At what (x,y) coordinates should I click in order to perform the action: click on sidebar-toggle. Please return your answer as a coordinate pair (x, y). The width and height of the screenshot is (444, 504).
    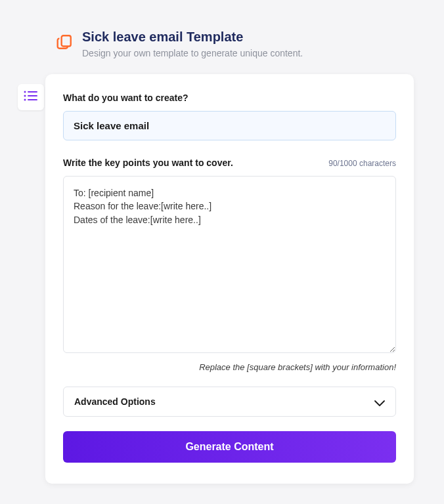
    Looking at the image, I should click on (31, 97).